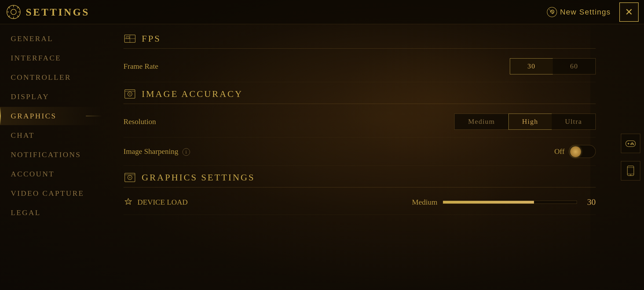 Image resolution: width=644 pixels, height=290 pixels. Describe the element at coordinates (51, 77) in the screenshot. I see `sidebar-item-controller: CONTROLLER` at that location.